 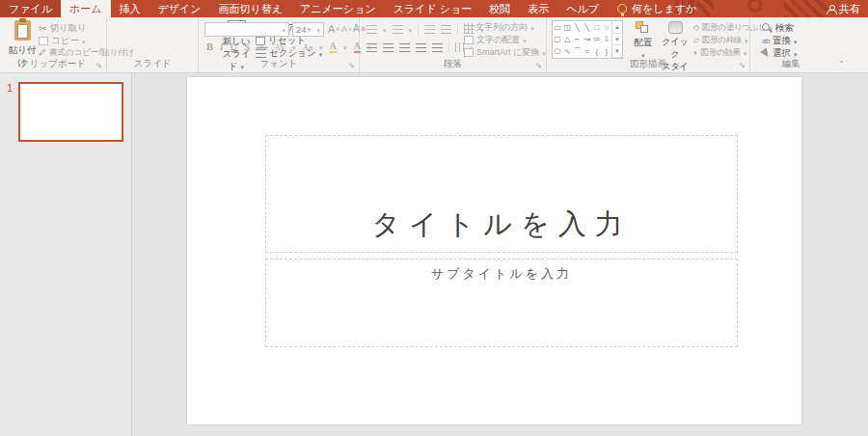 I want to click on columns-icon, so click(x=459, y=47).